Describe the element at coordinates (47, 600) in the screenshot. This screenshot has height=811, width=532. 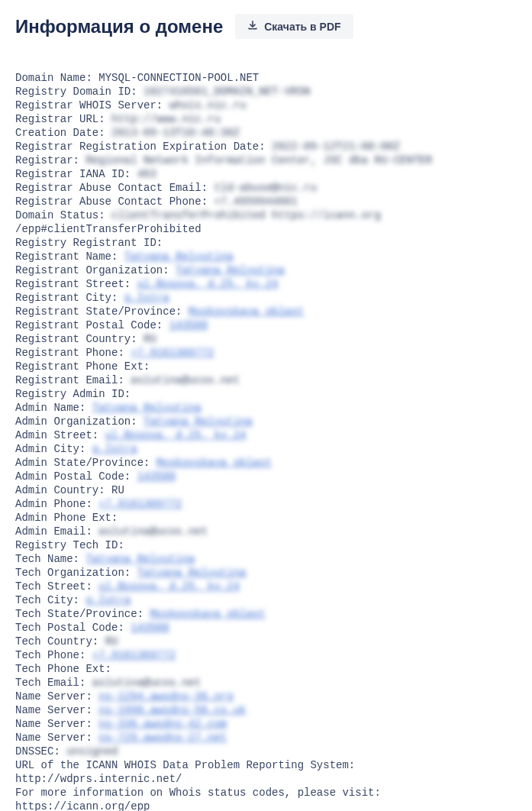
I see `whois-label: Tech City:` at that location.